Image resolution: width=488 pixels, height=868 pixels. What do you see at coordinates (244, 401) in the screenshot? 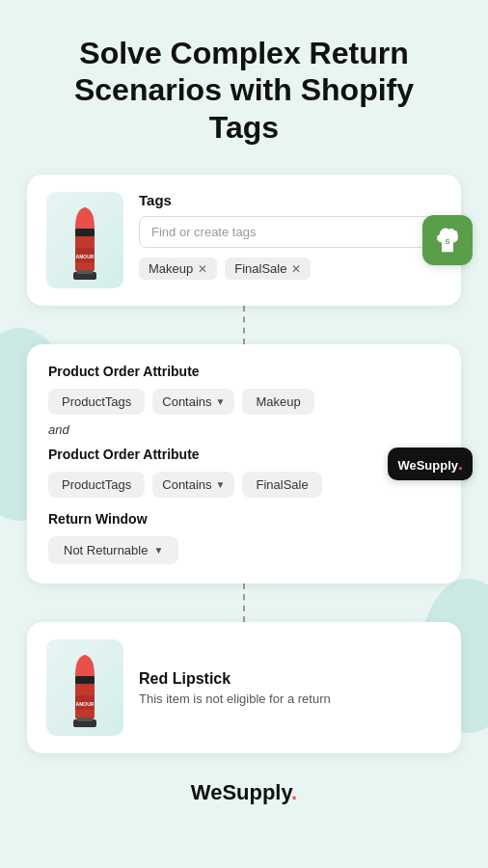
I see `rule1-row: ProductTags Contains ▼ Makeup` at bounding box center [244, 401].